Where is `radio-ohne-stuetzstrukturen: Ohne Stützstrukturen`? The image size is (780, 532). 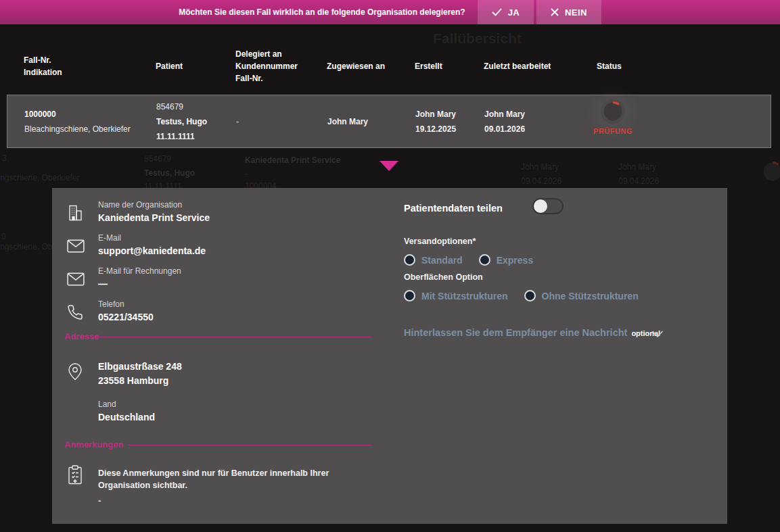 radio-ohne-stuetzstrukturen: Ohne Stützstrukturen is located at coordinates (582, 296).